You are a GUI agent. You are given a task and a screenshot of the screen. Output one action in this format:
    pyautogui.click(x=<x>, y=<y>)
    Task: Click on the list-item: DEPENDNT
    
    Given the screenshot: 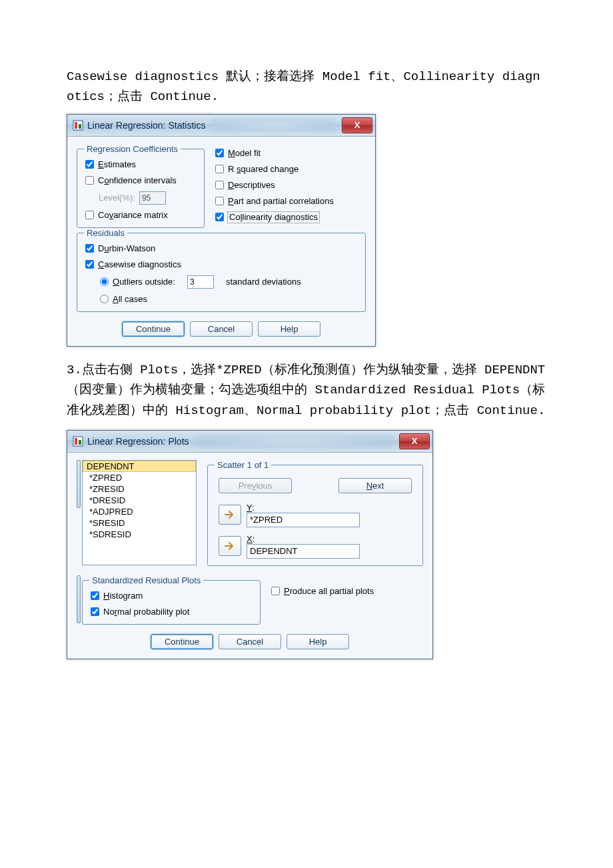 What is the action you would take?
    pyautogui.click(x=139, y=467)
    